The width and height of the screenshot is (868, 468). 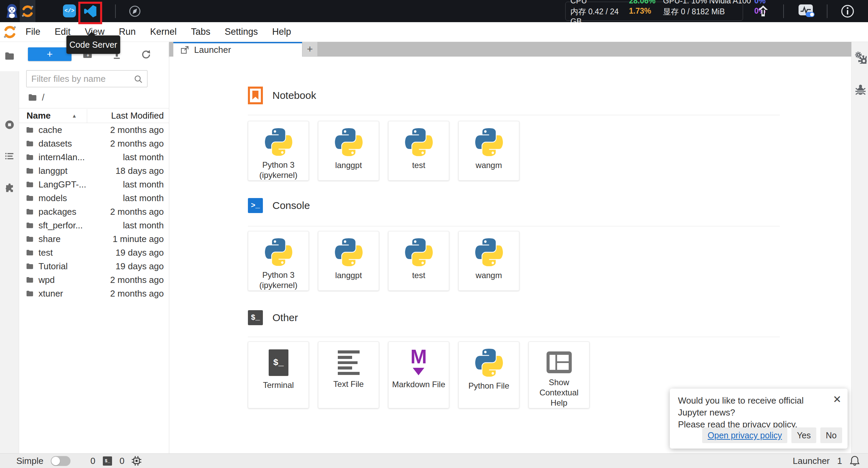 What do you see at coordinates (763, 12) in the screenshot?
I see `upgrade-button` at bounding box center [763, 12].